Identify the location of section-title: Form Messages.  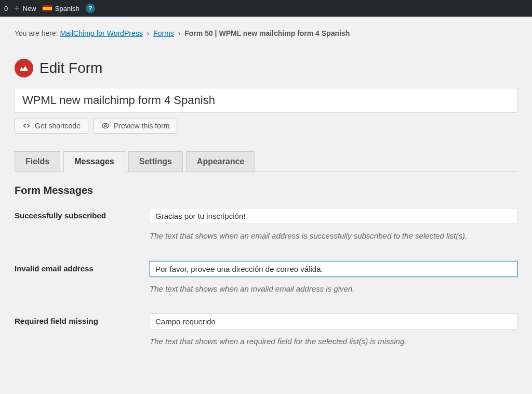
(266, 190).